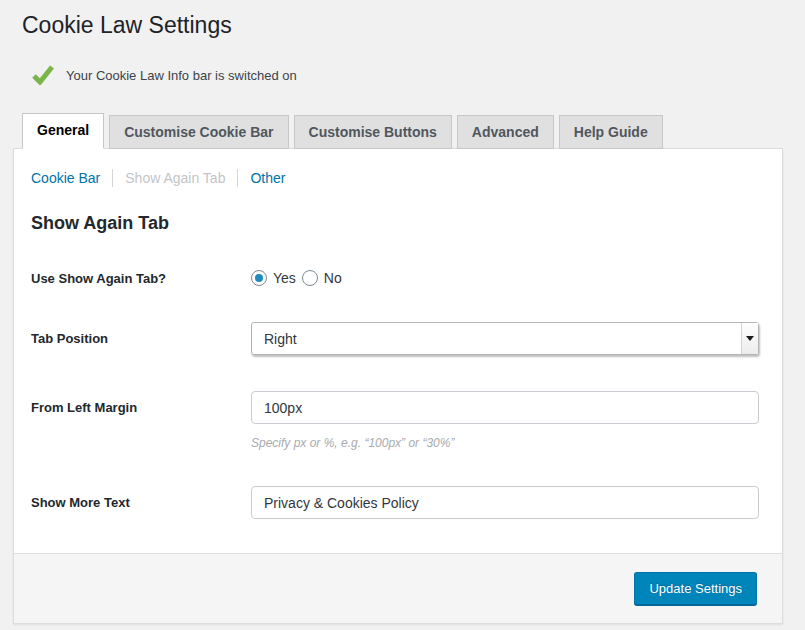  What do you see at coordinates (611, 132) in the screenshot?
I see `tab-help-guide: Help Guide` at bounding box center [611, 132].